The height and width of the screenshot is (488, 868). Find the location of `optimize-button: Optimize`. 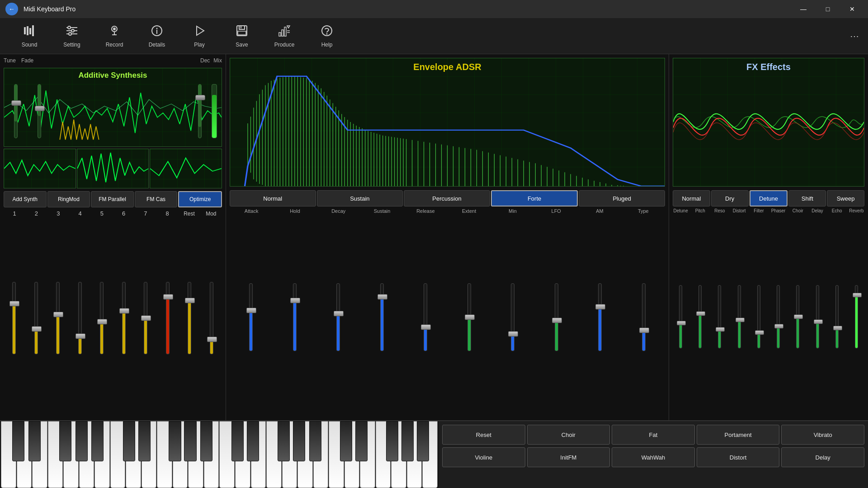

optimize-button: Optimize is located at coordinates (200, 199).